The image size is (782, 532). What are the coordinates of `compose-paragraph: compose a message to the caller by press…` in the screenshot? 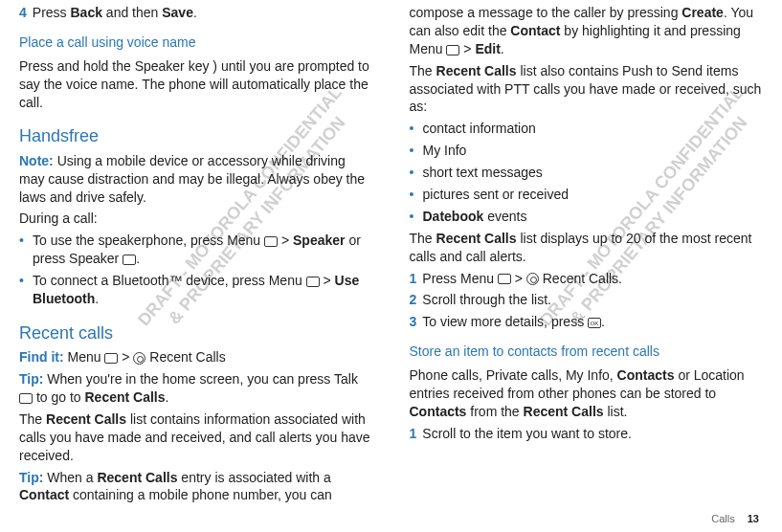 It's located at (587, 31).